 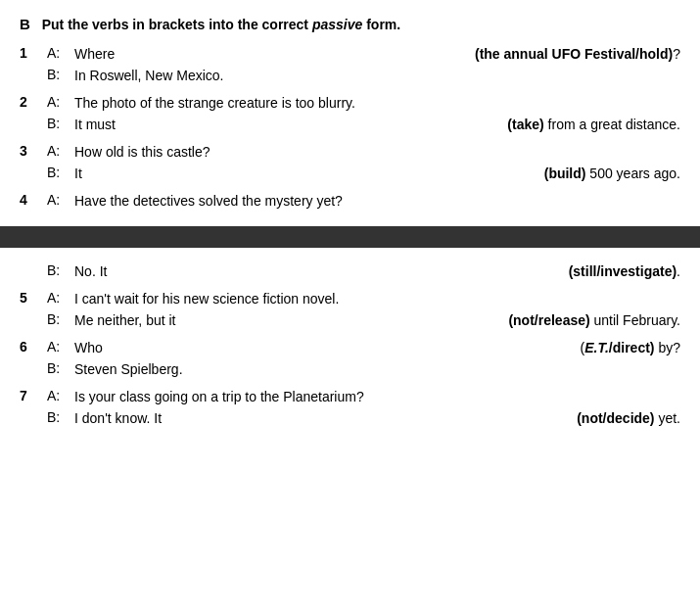 What do you see at coordinates (350, 115) in the screenshot?
I see `qa-item-2: 2 A: The photo of the strange creature i…` at bounding box center [350, 115].